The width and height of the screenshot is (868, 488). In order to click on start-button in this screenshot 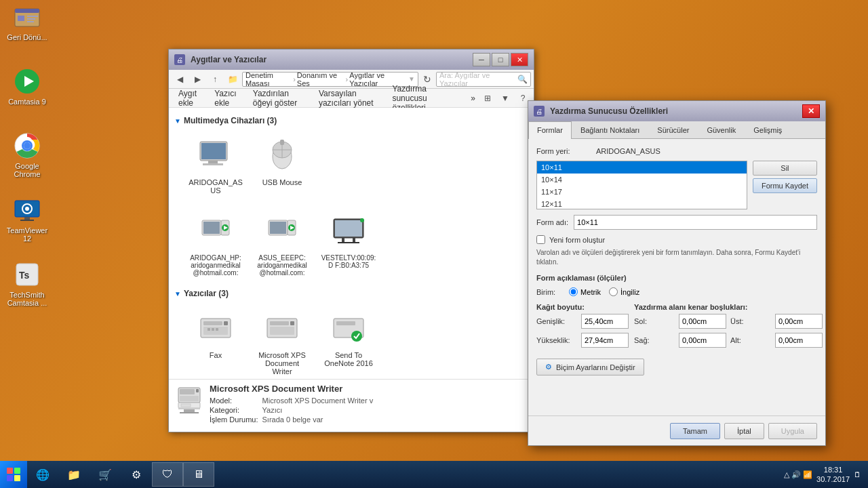, I will do `click(14, 474)`.